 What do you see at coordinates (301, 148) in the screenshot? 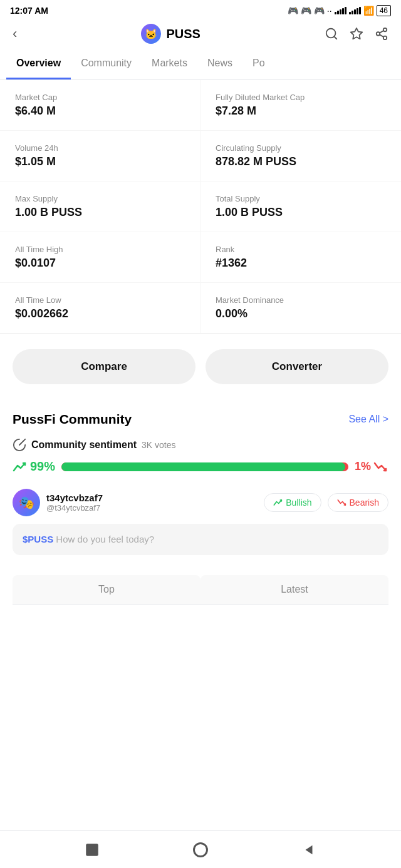
I see `stat-label-circ-supply: Circulating Supply` at bounding box center [301, 148].